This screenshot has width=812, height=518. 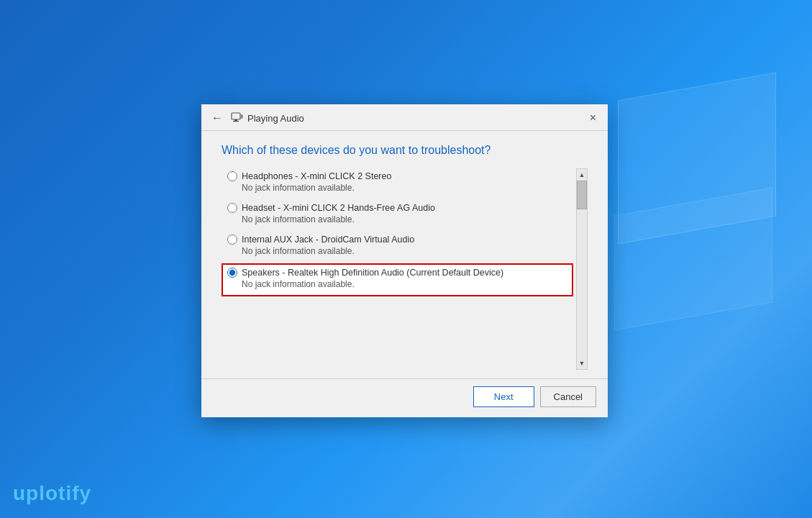 I want to click on back-icon: ←, so click(x=217, y=118).